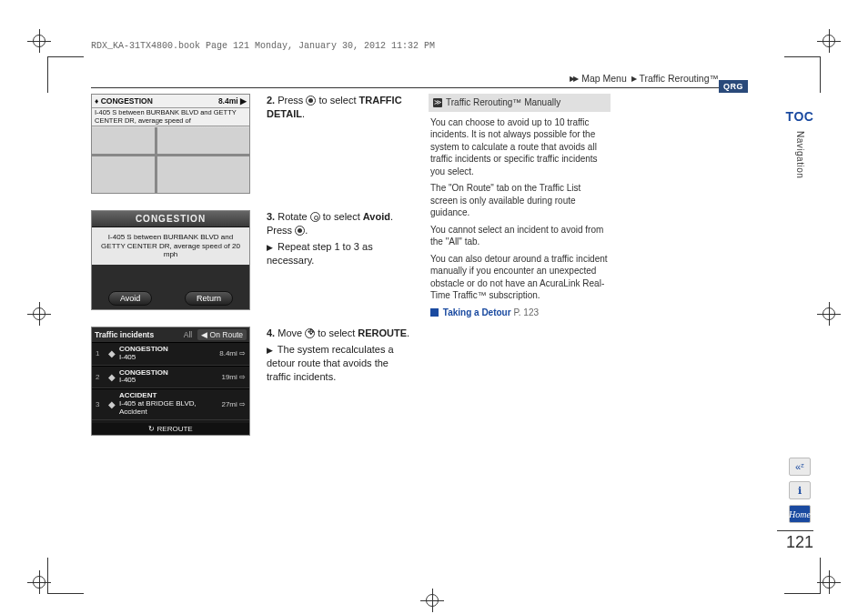  I want to click on breadcrumb-l1: Map Menu, so click(604, 78).